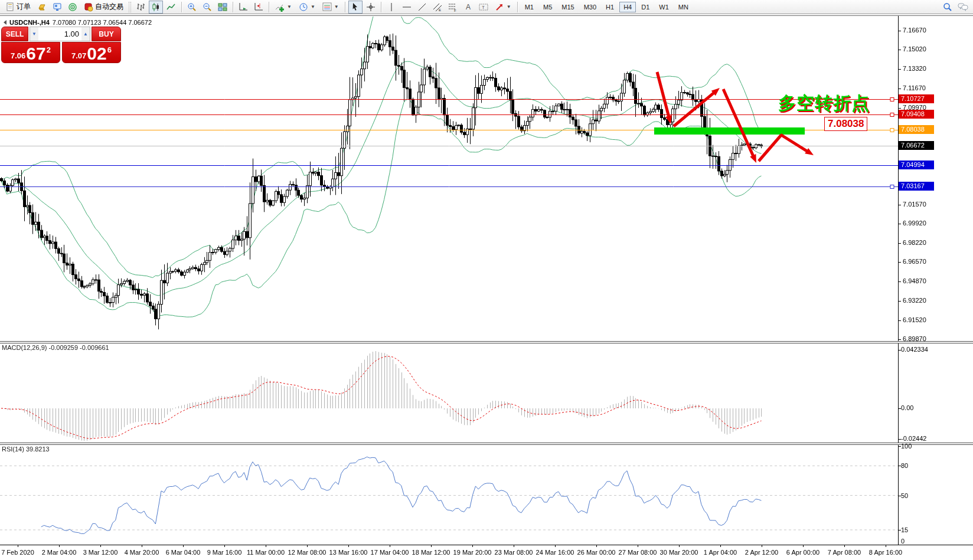  I want to click on timeframe-group: M1M5M15M30H1H4D1W1MN, so click(607, 7).